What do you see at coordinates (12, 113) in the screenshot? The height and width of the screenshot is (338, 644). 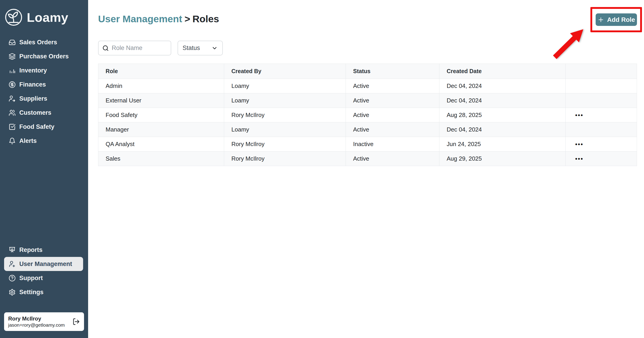 I see `users-icon` at bounding box center [12, 113].